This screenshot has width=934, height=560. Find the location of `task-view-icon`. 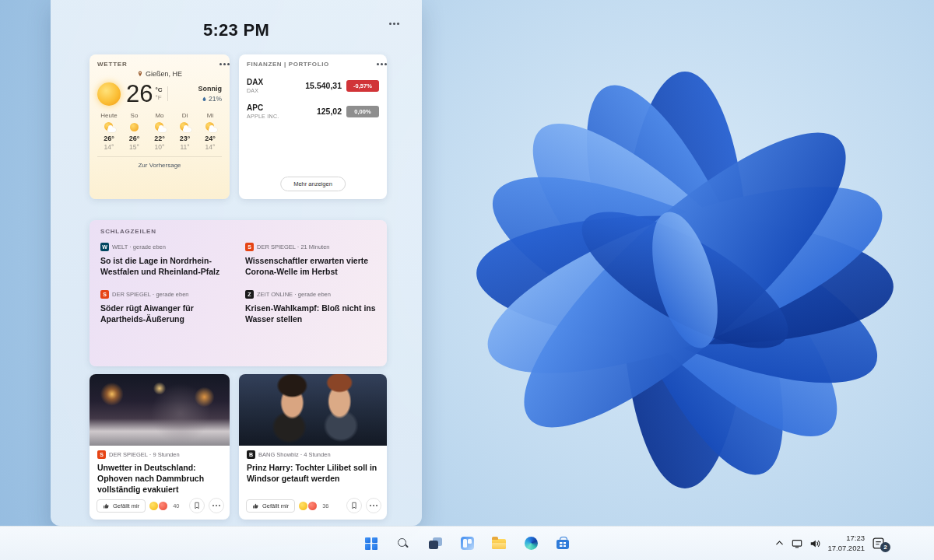

task-view-icon is located at coordinates (436, 543).